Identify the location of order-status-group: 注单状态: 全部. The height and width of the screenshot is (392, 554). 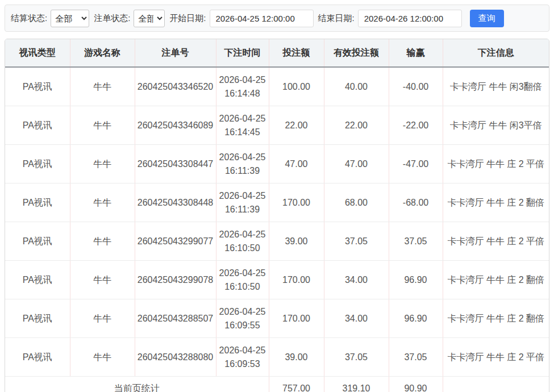
(130, 18).